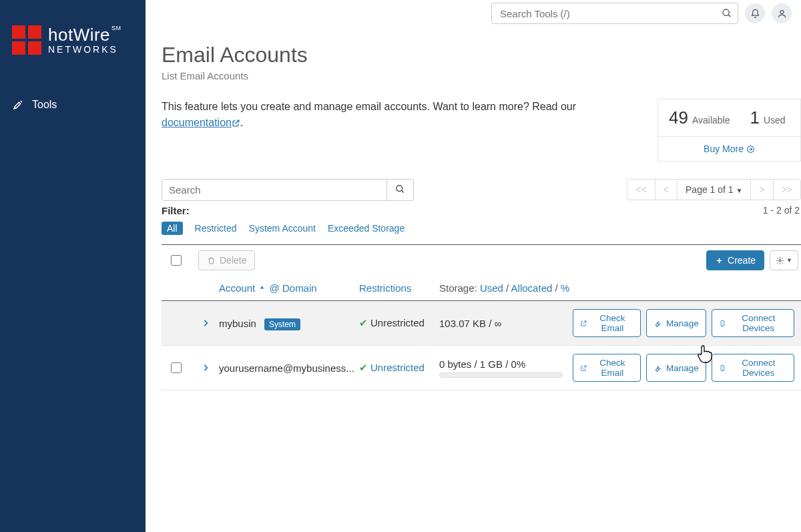 Image resolution: width=801 pixels, height=532 pixels. What do you see at coordinates (506, 368) in the screenshot?
I see `cell-storage: 0 bytes / 1 GB / 0%` at bounding box center [506, 368].